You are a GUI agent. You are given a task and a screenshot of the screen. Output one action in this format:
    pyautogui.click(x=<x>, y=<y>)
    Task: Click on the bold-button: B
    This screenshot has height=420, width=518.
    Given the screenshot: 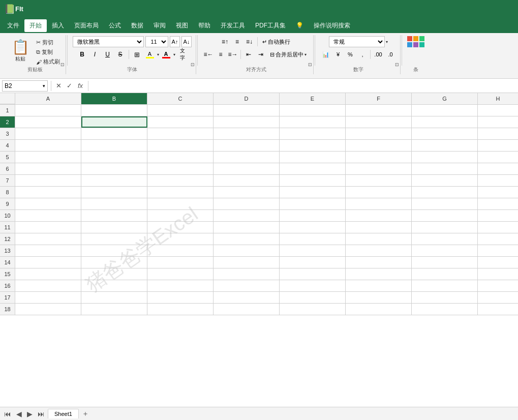 What is the action you would take?
    pyautogui.click(x=82, y=54)
    